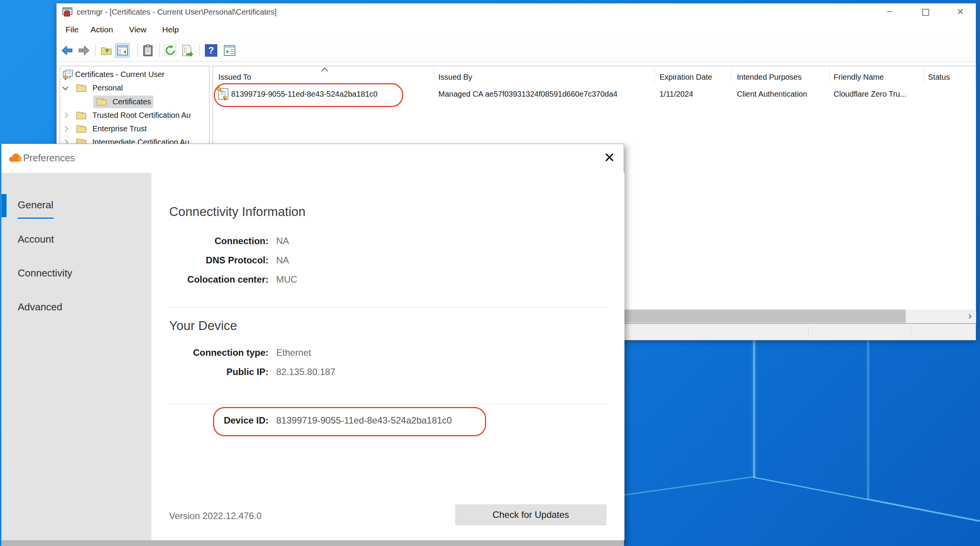  What do you see at coordinates (215, 516) in the screenshot?
I see `version-text: Version 2022.12.476.0` at bounding box center [215, 516].